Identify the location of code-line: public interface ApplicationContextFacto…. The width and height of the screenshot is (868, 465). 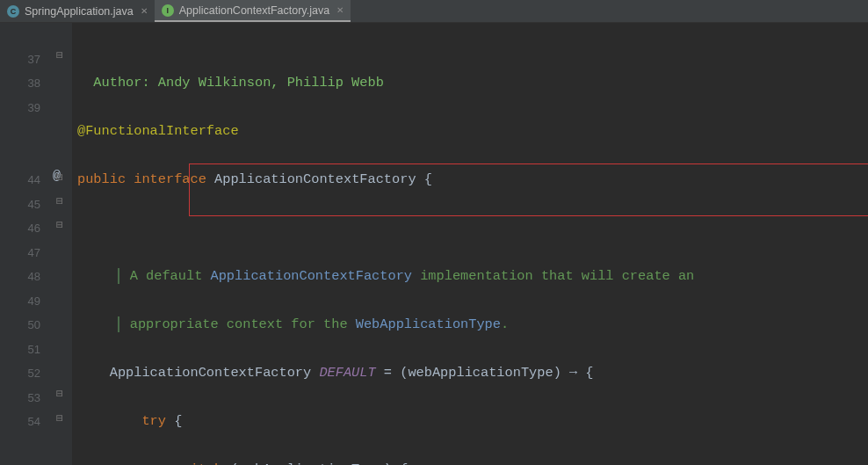
(473, 180).